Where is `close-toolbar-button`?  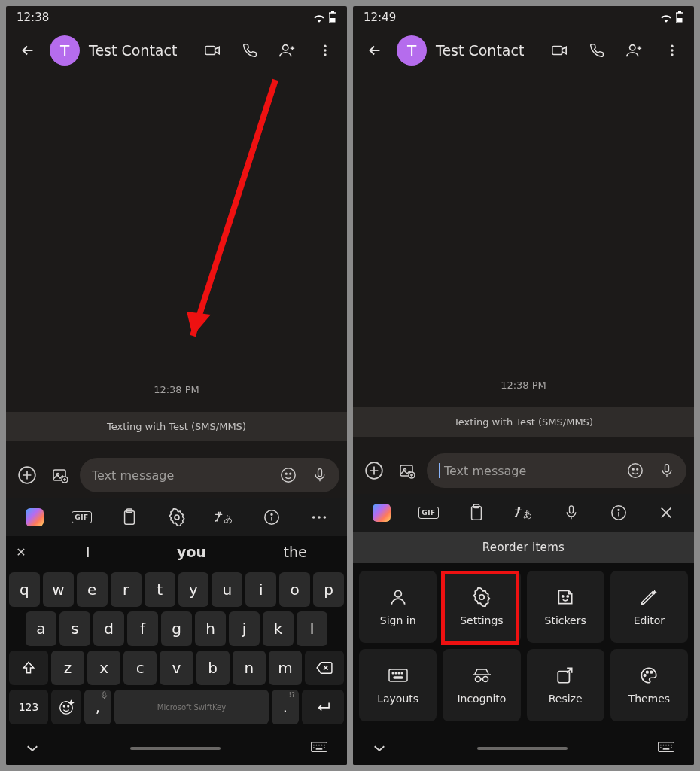 close-toolbar-button is located at coordinates (666, 513).